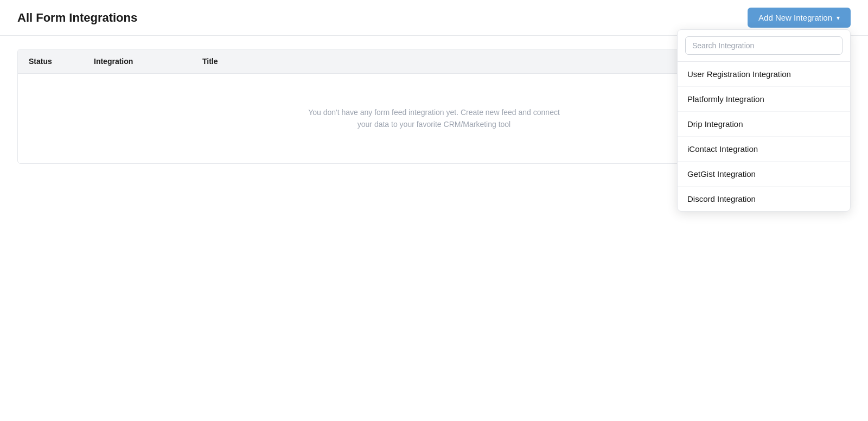 Image resolution: width=868 pixels, height=421 pixels. I want to click on dropdown-item-getgist: GetGist Integration, so click(764, 174).